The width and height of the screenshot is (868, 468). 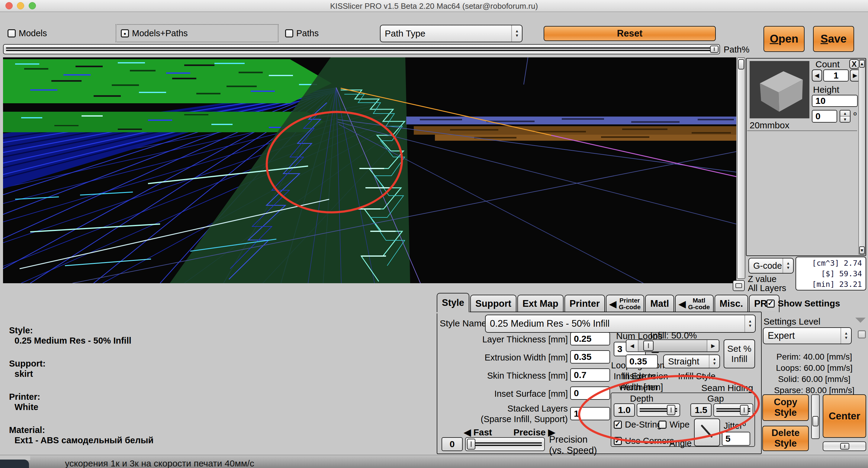 I want to click on tab-matl-gcode: ◀ MatlG-code, so click(x=694, y=304).